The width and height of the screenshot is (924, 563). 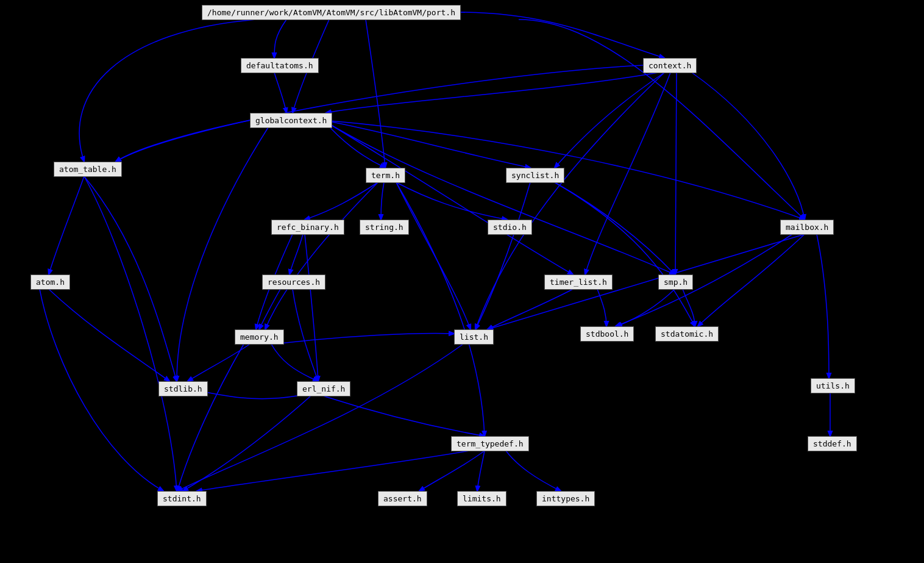 I want to click on node-stdint-h: stdint.h, so click(x=182, y=499).